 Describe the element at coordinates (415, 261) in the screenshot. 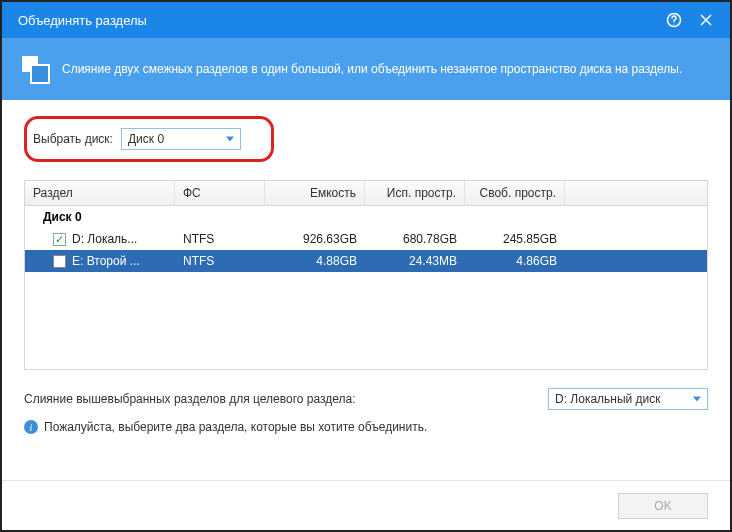

I see `used-cell: 24.43MB` at that location.